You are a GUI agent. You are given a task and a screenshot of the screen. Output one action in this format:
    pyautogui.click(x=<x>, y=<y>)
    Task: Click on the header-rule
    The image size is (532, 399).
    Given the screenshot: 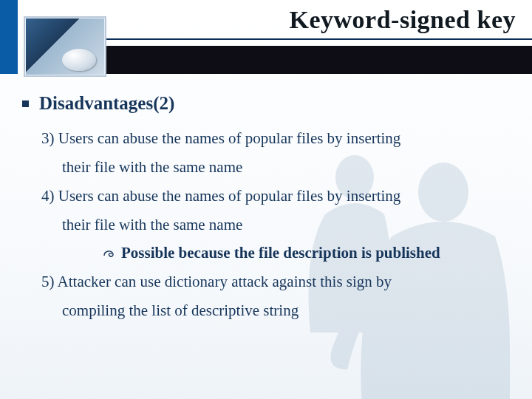 What is the action you would take?
    pyautogui.click(x=318, y=39)
    